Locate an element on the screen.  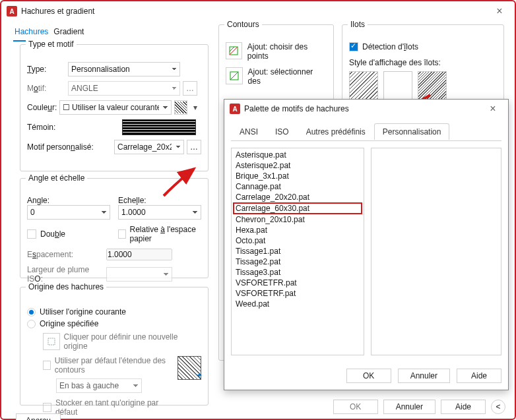
tab-iso: ISO is located at coordinates (282, 132).